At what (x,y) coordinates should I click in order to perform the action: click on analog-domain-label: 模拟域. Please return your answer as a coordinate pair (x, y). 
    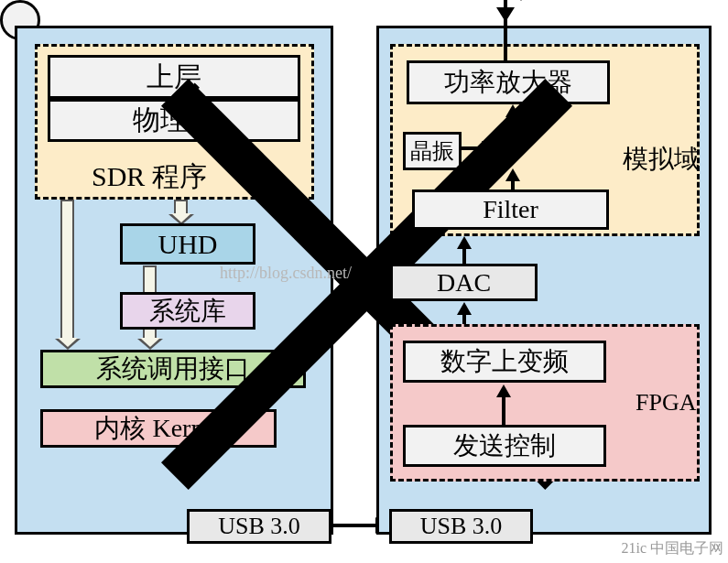
    Looking at the image, I should click on (661, 159).